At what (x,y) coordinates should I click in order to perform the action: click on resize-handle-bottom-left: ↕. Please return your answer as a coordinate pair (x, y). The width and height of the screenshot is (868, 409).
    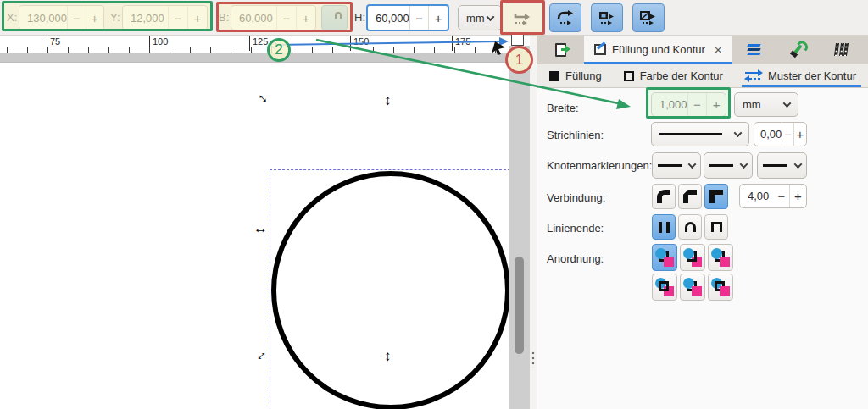
    Looking at the image, I should click on (262, 355).